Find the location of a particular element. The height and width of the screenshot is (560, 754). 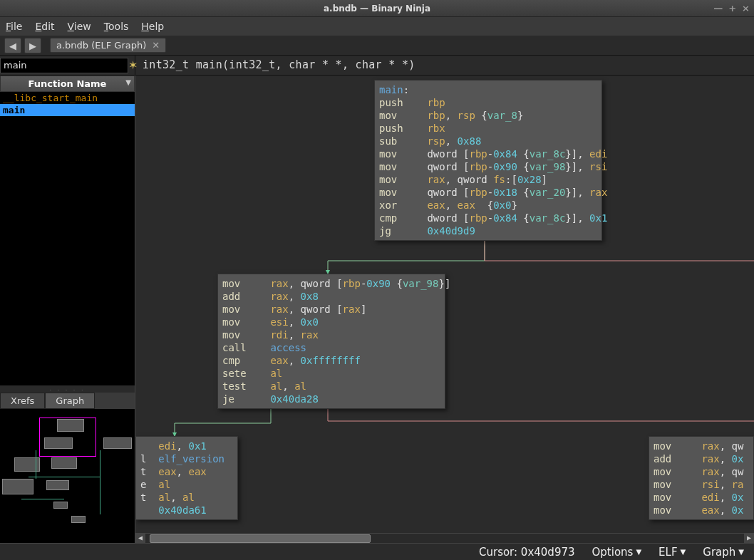

menu-view: View is located at coordinates (80, 26).